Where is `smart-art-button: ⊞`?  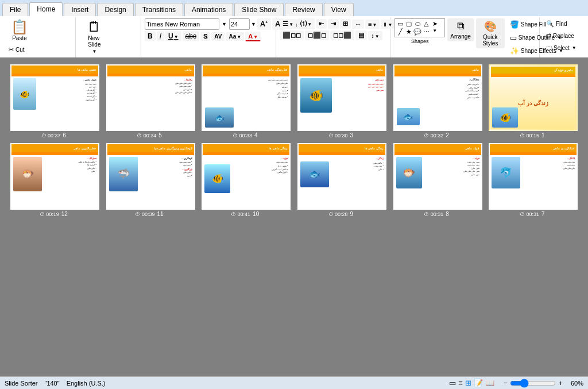
smart-art-button: ⊞ is located at coordinates (346, 24).